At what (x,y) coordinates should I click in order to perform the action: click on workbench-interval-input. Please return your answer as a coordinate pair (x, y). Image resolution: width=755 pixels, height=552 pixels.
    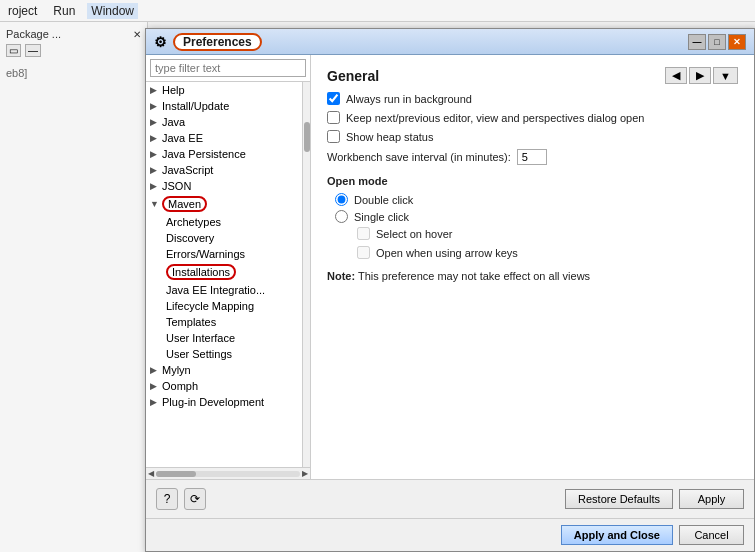
    Looking at the image, I should click on (532, 157).